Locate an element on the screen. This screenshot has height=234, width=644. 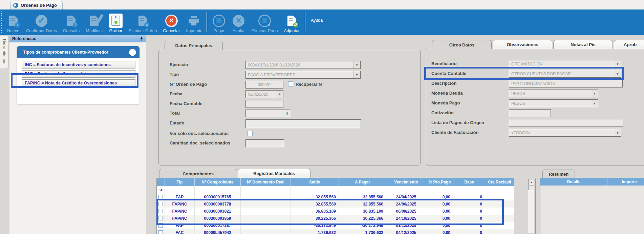
document-pencil-icon is located at coordinates (94, 21).